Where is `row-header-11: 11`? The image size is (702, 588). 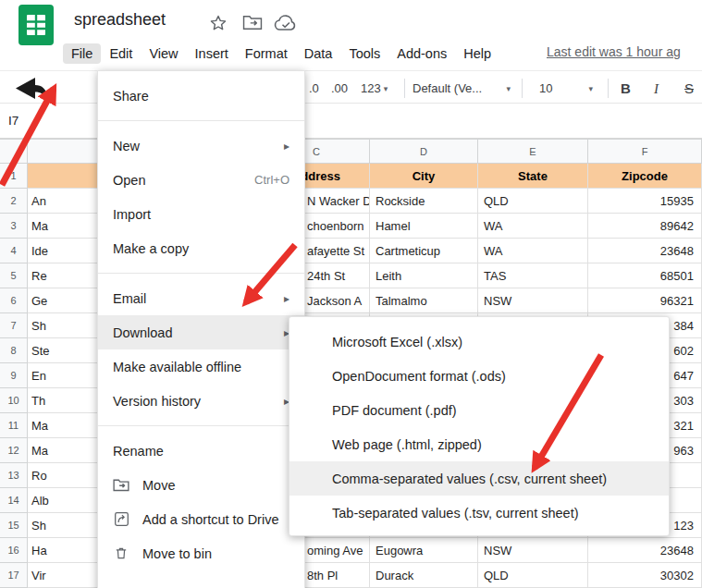 row-header-11: 11 is located at coordinates (14, 425).